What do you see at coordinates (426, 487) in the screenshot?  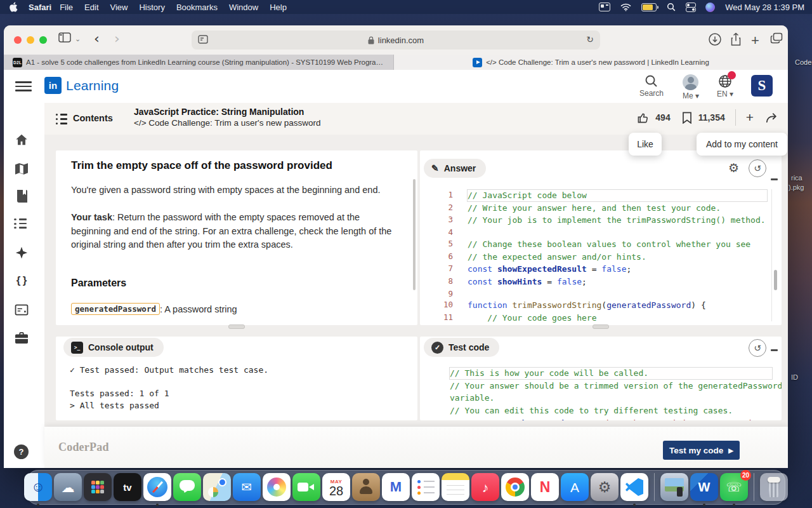 I see `dock-icon-reminders` at bounding box center [426, 487].